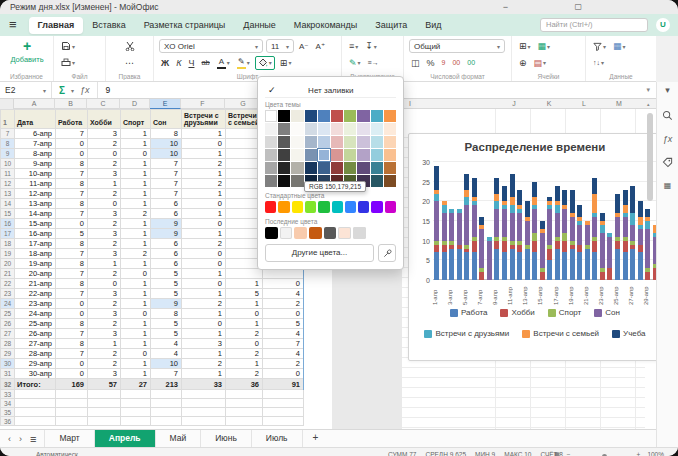 The height and width of the screenshot is (456, 678). I want to click on highlight-button: ✎▾, so click(244, 63).